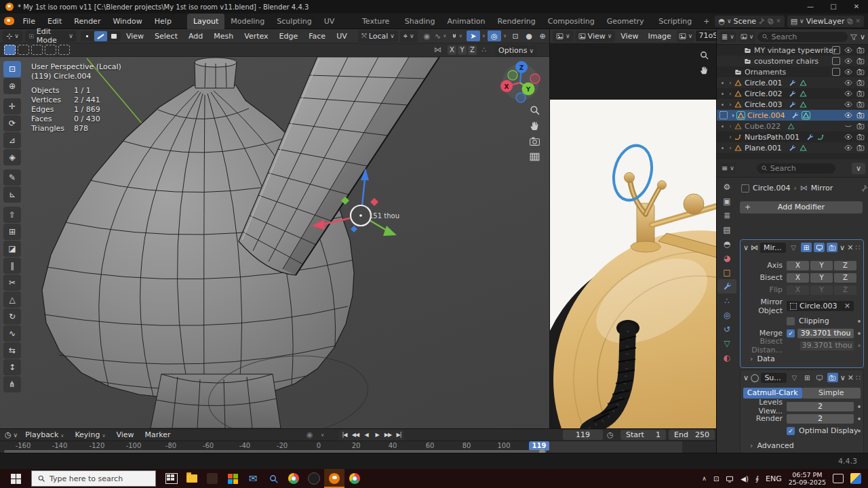 This screenshot has height=488, width=868. What do you see at coordinates (675, 22) in the screenshot?
I see `tab-scripting: Scripting` at bounding box center [675, 22].